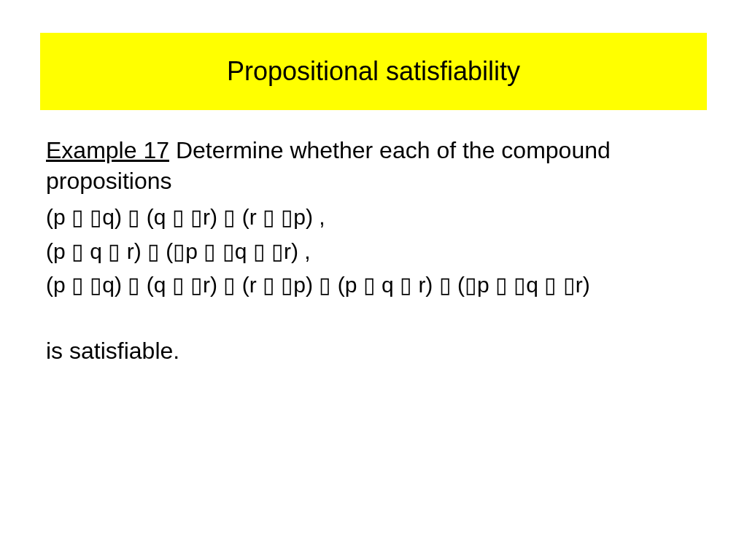  Describe the element at coordinates (374, 71) in the screenshot. I see `title-bar: Propositional satisfiability` at that location.